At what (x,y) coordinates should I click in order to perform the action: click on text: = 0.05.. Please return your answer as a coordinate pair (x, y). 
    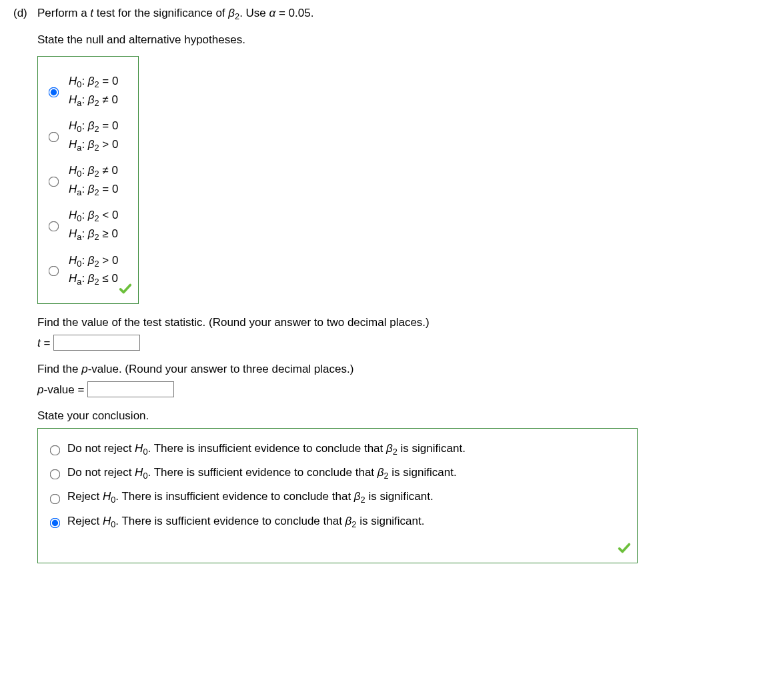
    Looking at the image, I should click on (295, 13).